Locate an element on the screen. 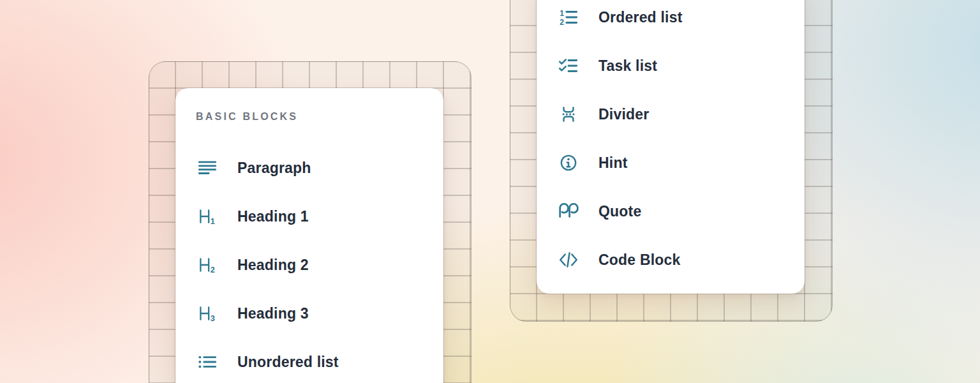  block-menu-item-label: Heading 1 is located at coordinates (273, 217).